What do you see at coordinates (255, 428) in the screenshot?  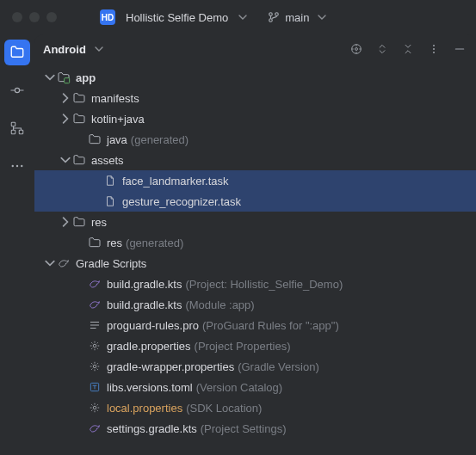 I see `tree-row: settings.gradle.kts(Project Settings)` at bounding box center [255, 428].